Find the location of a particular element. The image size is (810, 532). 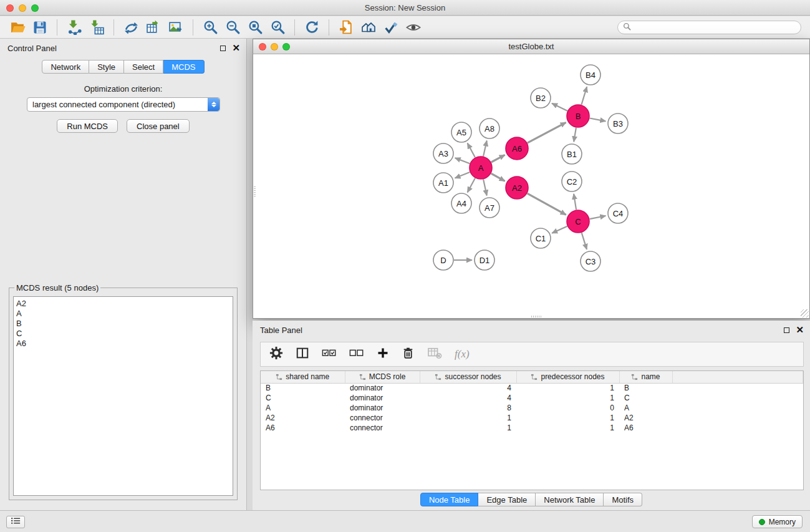

graph-edge-A2-C is located at coordinates (547, 204).